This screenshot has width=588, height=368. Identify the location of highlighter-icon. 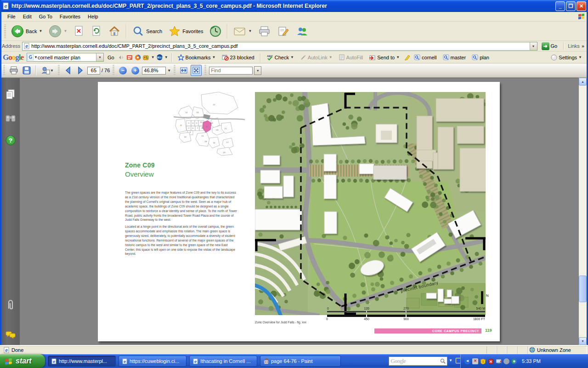
(407, 57).